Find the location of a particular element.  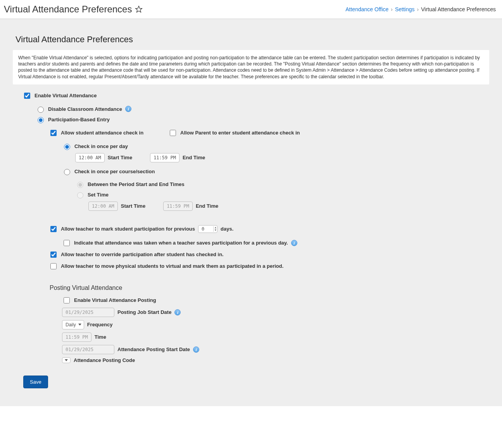

allow-override-label: Allow teacher to override participation … is located at coordinates (142, 254).